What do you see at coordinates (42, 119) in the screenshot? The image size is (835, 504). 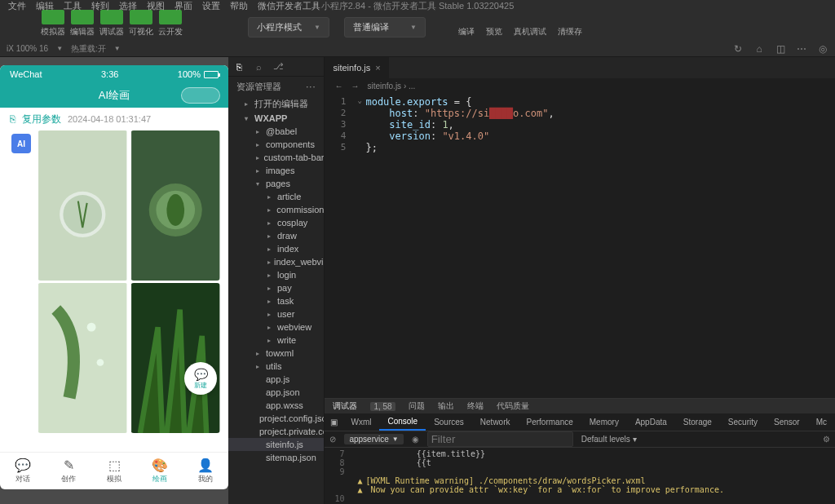 I see `reuse-params-label: 复用参数` at bounding box center [42, 119].